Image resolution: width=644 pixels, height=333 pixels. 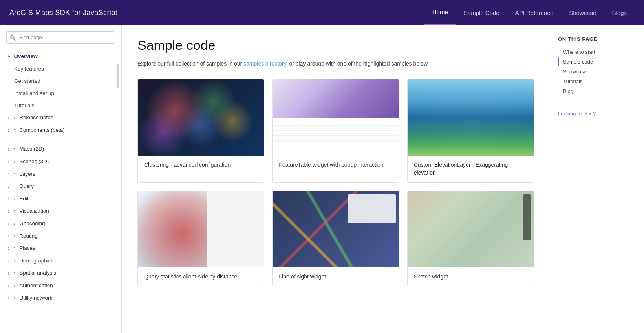 I want to click on sidebar-item-spatial-analysis: ›Spatial analysis, so click(x=60, y=273).